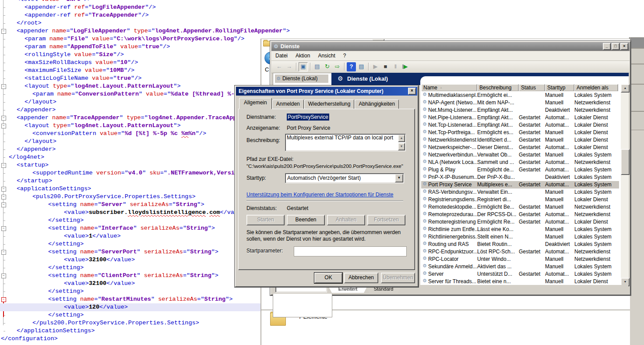  I want to click on service-row: ⚙Plug & PlayErmöglicht de...GestartetAut…, so click(520, 170).